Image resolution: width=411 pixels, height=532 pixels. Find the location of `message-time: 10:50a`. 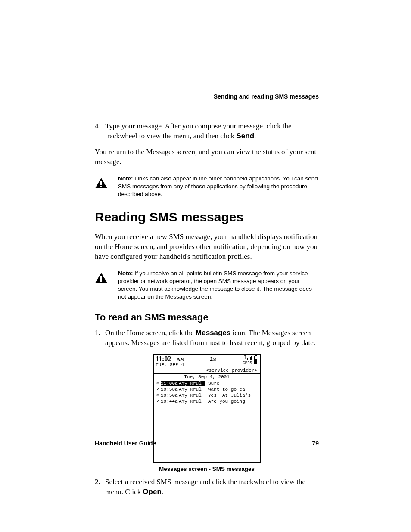

message-time: 10:50a is located at coordinates (170, 395).